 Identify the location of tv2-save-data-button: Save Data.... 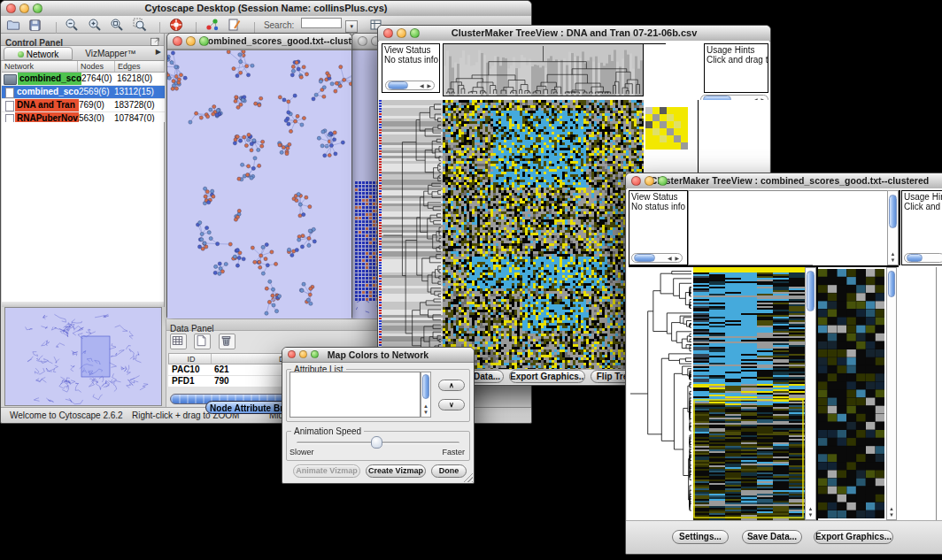
(772, 537).